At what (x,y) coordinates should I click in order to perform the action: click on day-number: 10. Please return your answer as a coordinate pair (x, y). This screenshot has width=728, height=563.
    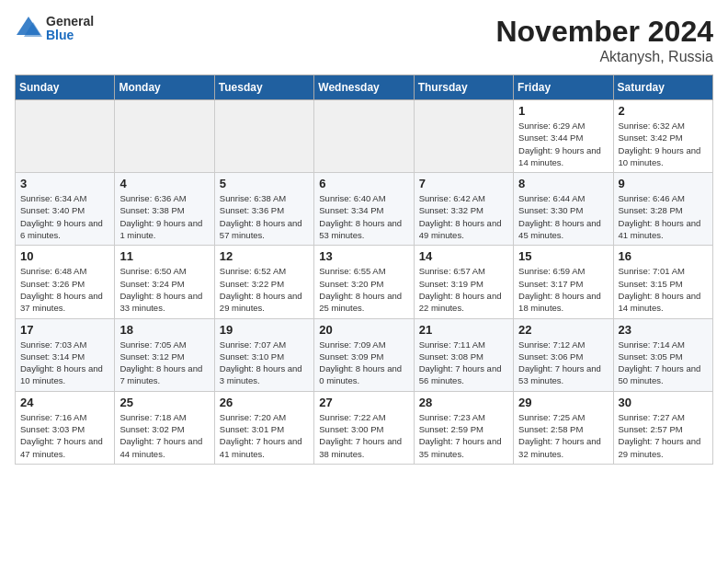
    Looking at the image, I should click on (64, 256).